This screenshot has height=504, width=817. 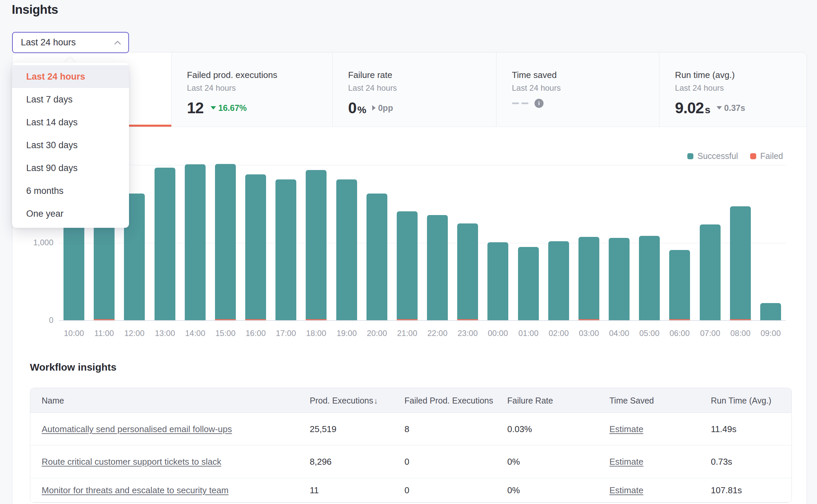 I want to click on x-tick-label: 10:00, so click(x=74, y=333).